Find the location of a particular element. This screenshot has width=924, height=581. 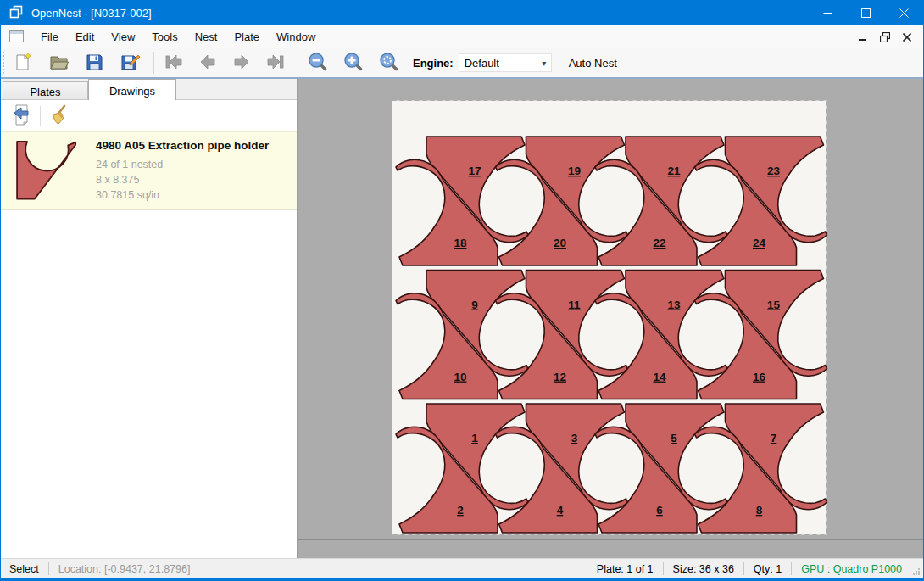

part-label-11: 11 is located at coordinates (575, 305).